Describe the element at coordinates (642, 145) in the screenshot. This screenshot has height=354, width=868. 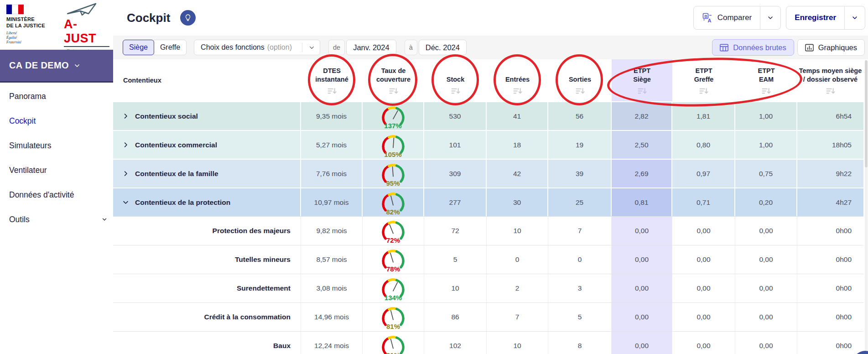
I see `etpt-siege-cell: 2,50` at that location.